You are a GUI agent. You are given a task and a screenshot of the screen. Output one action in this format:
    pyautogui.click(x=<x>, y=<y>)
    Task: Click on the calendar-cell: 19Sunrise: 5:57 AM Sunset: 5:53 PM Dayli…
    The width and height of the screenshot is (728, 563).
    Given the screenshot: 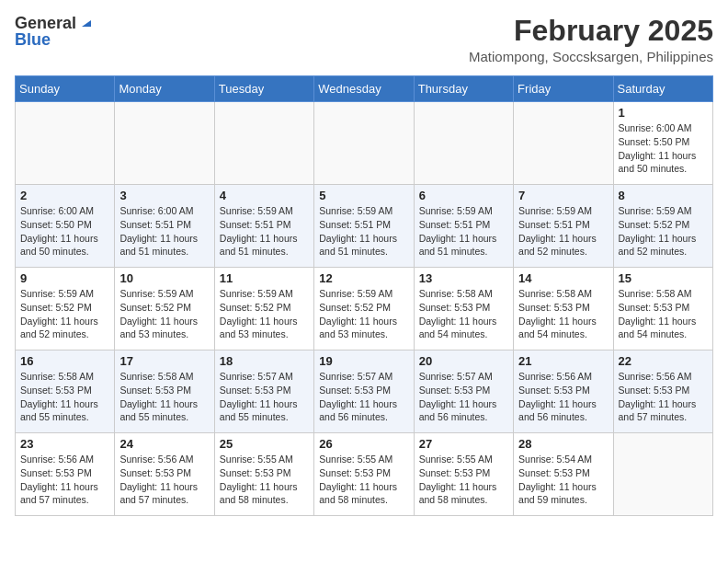 What is the action you would take?
    pyautogui.click(x=364, y=392)
    